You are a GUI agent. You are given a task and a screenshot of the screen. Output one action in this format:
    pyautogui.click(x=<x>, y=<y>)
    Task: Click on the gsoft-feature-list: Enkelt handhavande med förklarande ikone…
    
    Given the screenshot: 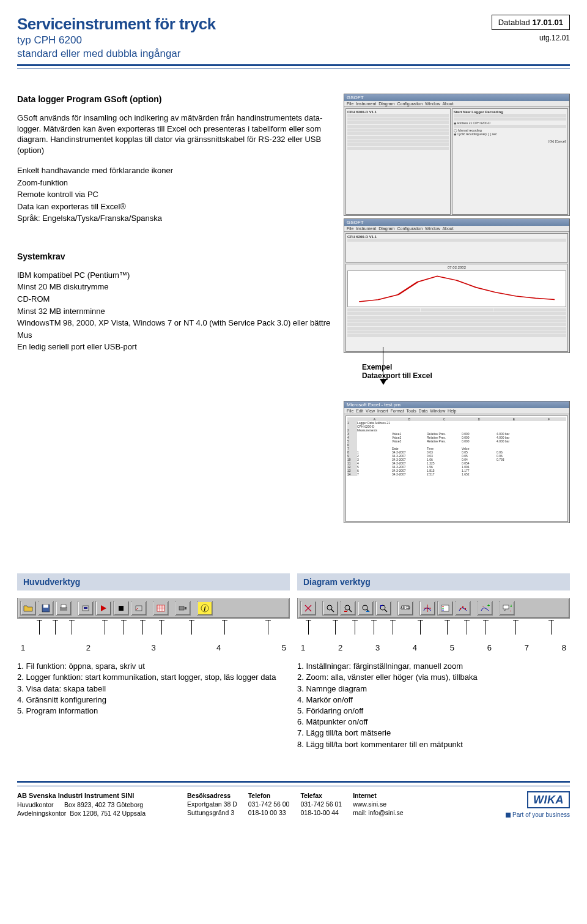 What is the action you would take?
    pyautogui.click(x=174, y=195)
    